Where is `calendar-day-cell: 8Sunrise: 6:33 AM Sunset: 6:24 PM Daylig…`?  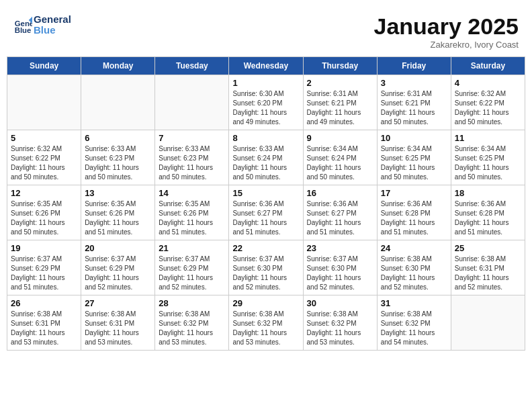
calendar-day-cell: 8Sunrise: 6:33 AM Sunset: 6:24 PM Daylig… is located at coordinates (266, 158).